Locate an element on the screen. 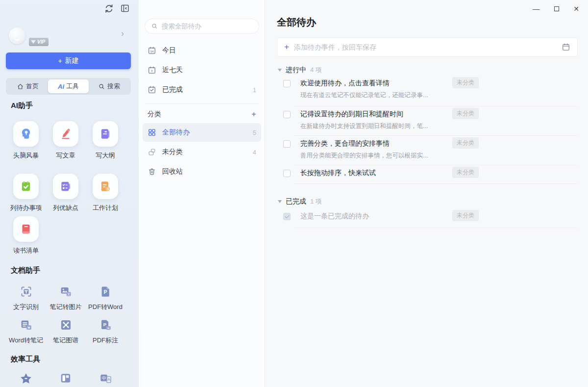  sync-icon is located at coordinates (109, 9).